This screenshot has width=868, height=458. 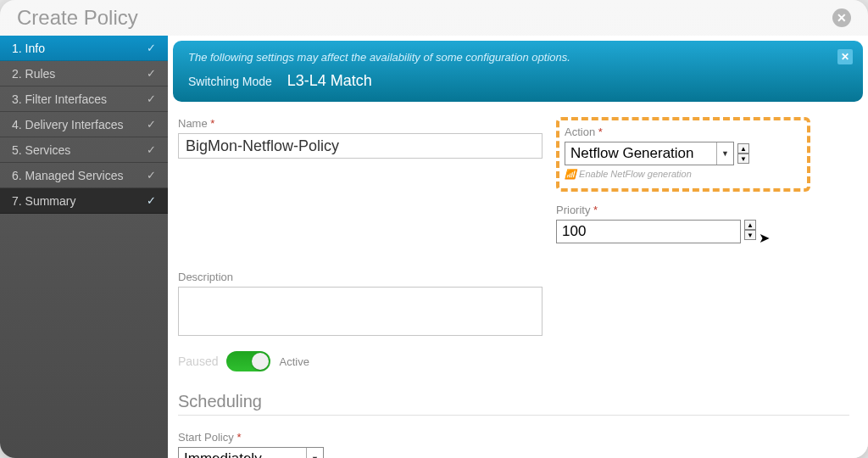 I want to click on banner-close-icon: ✕, so click(x=845, y=57).